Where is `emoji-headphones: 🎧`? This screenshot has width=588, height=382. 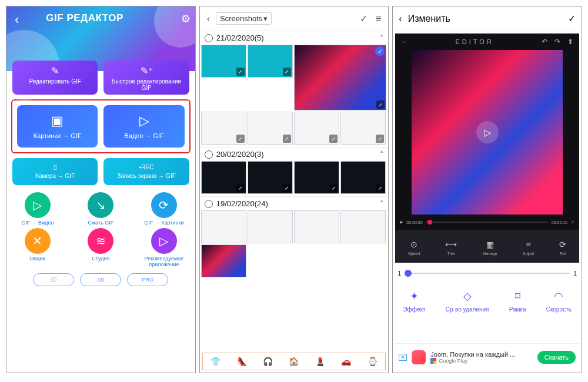
emoji-headphones: 🎧 is located at coordinates (268, 361).